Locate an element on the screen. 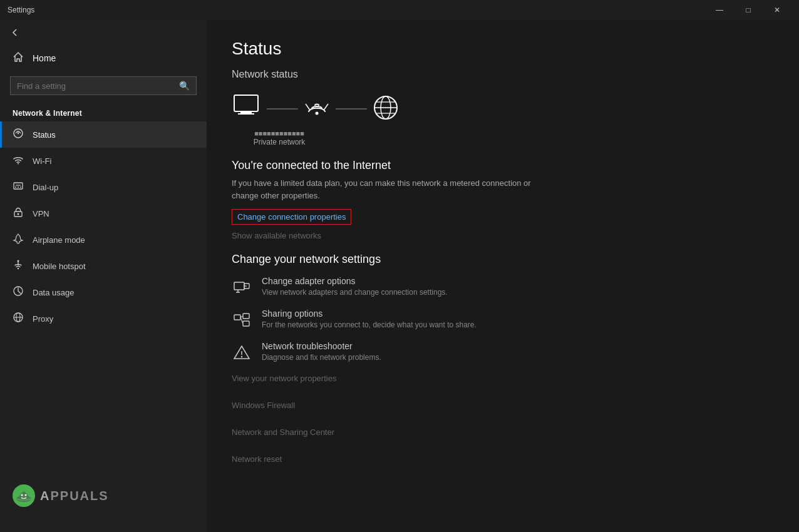 The image size is (799, 532). globe-icon is located at coordinates (386, 109).